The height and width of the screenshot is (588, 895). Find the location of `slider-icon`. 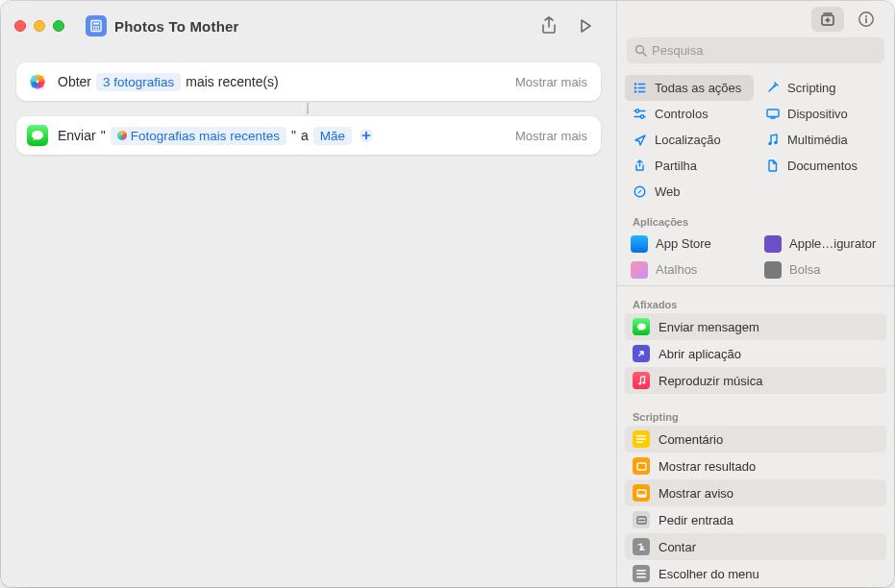

slider-icon is located at coordinates (640, 113).